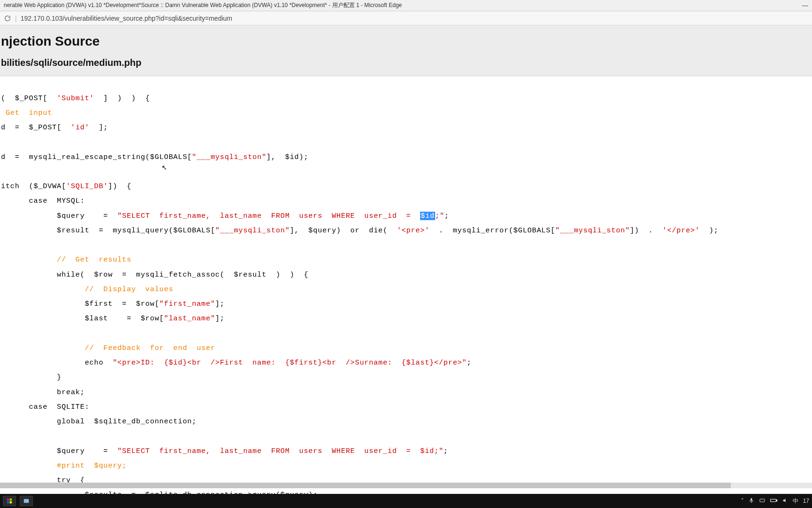 The height and width of the screenshot is (508, 812). What do you see at coordinates (762, 501) in the screenshot?
I see `tray-keyboard-icon` at bounding box center [762, 501].